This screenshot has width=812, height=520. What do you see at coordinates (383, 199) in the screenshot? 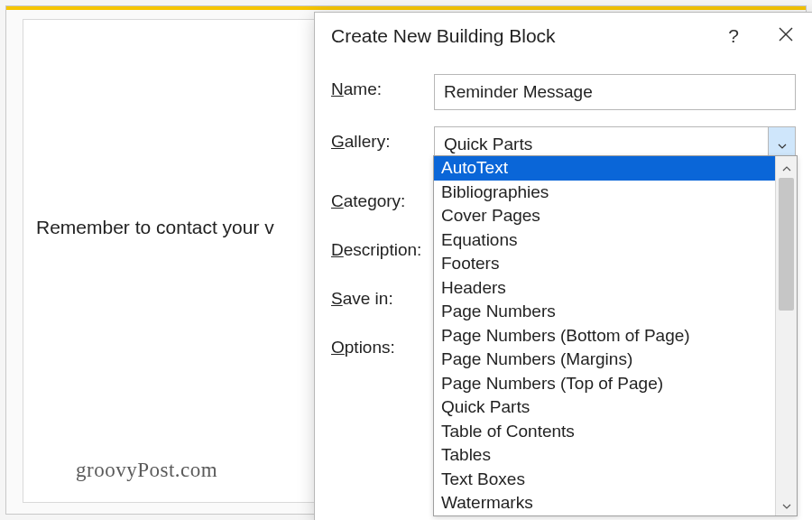
I see `label-category: Category:` at bounding box center [383, 199].